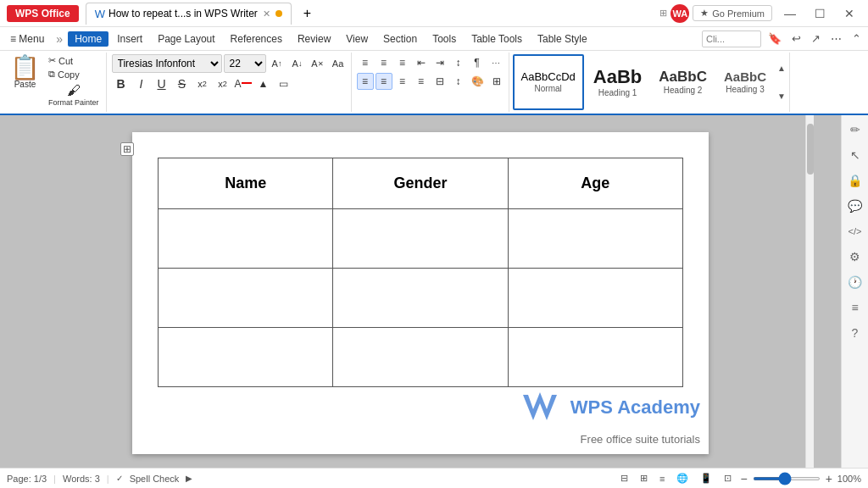 The image size is (868, 488). Describe the element at coordinates (855, 333) in the screenshot. I see `help-icon: ?` at that location.